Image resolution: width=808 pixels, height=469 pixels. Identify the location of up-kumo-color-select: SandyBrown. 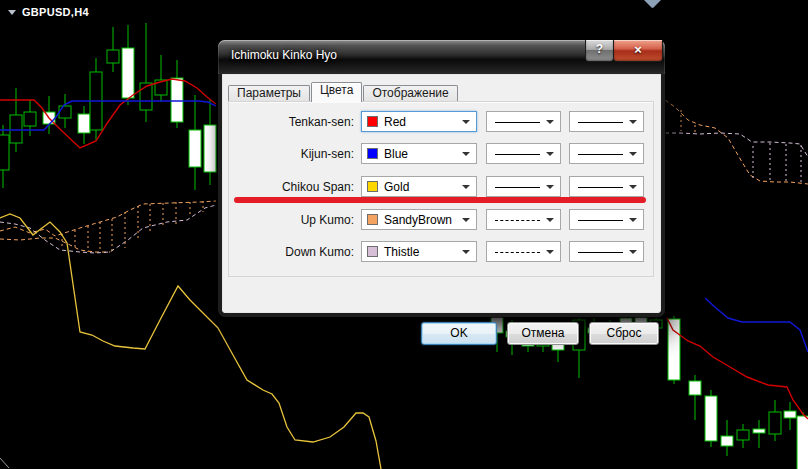
(419, 220).